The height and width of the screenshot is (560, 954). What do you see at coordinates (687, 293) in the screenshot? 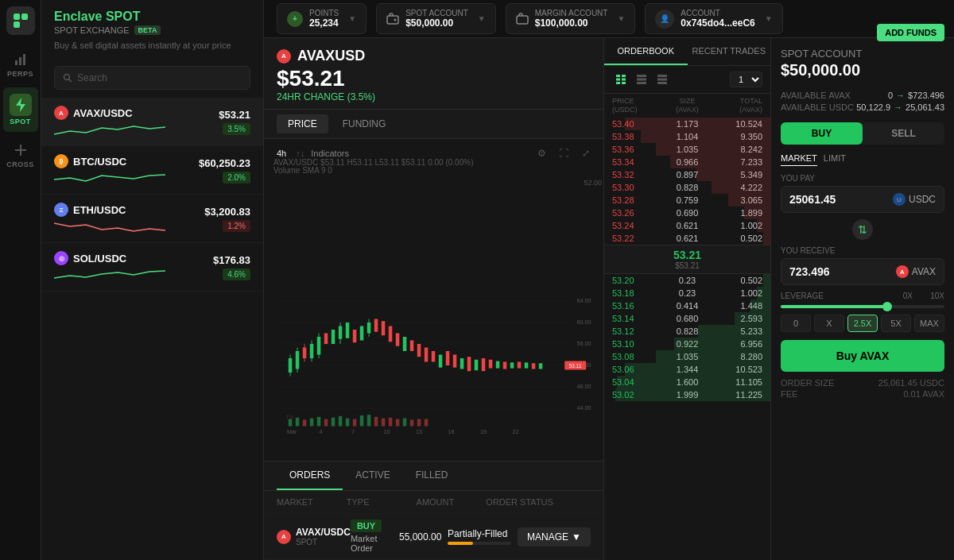
I see `bid-row: 53.18 0.23 1.002` at bounding box center [687, 293].